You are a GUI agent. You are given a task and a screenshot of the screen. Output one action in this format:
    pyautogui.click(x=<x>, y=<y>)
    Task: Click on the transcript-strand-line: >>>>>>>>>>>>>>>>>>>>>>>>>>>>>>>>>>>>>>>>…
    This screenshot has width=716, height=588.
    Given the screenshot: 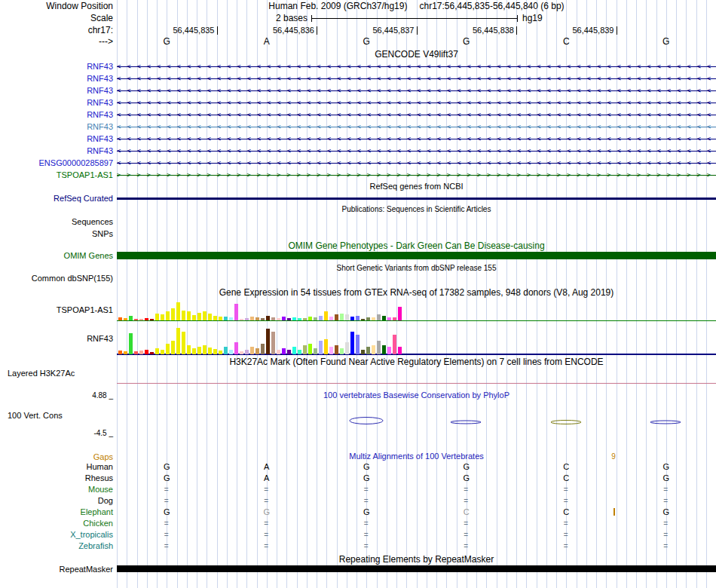 What is the action you would take?
    pyautogui.click(x=416, y=175)
    